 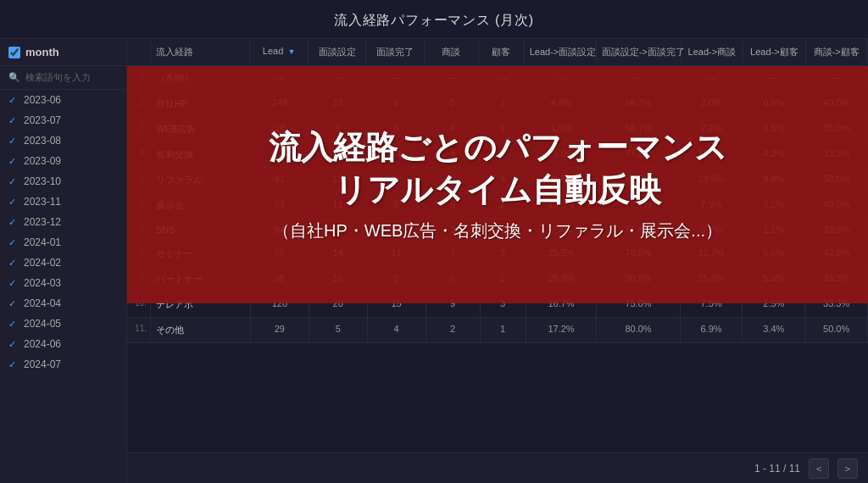 I want to click on table-row: 11. その他 29 5 4 2 1 17.2% 80.0% 6.9% 3.4%…, so click(x=498, y=330).